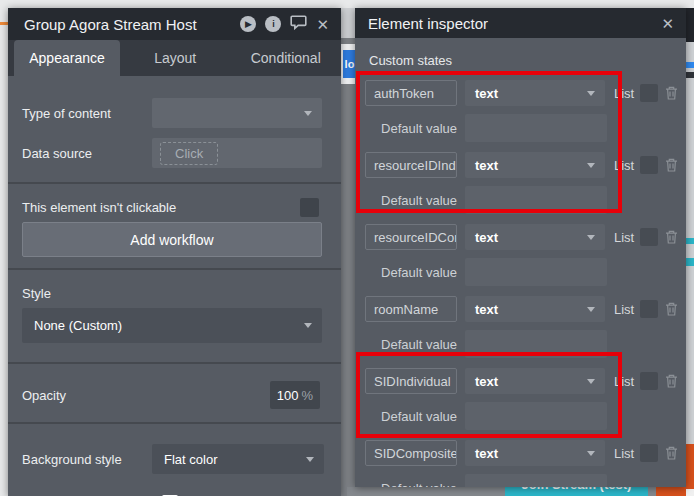  I want to click on canvas-bottom-corner, so click(690, 492).